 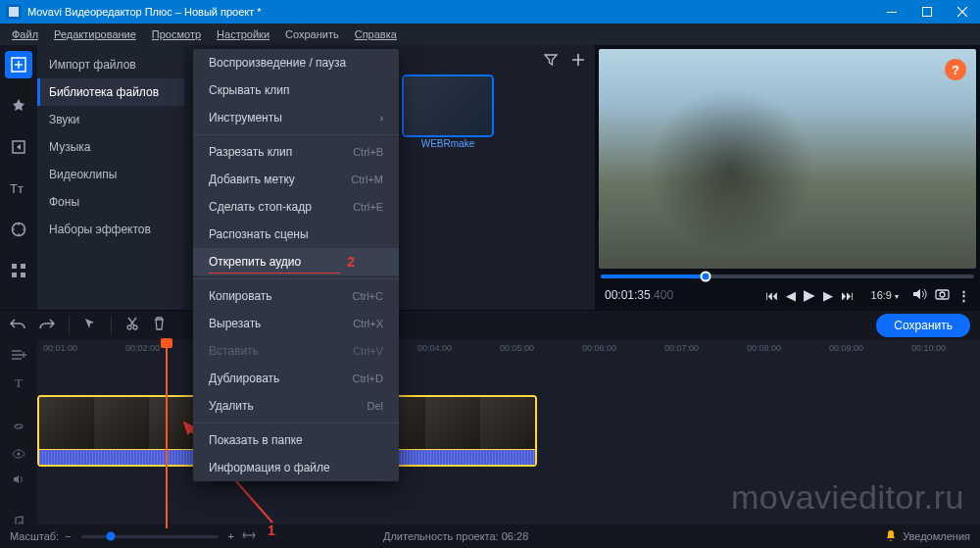 I want to click on ctx-delete: УдалитьDel, so click(x=296, y=406).